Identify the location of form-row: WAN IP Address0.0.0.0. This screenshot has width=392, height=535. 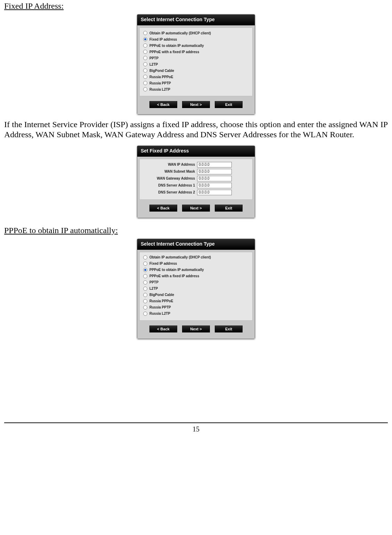
(196, 165).